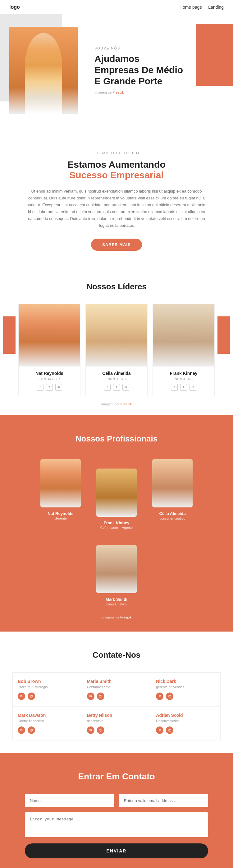 Image resolution: width=233 pixels, height=868 pixels. I want to click on aumentando-title2: Sucesso Empresarial, so click(116, 175).